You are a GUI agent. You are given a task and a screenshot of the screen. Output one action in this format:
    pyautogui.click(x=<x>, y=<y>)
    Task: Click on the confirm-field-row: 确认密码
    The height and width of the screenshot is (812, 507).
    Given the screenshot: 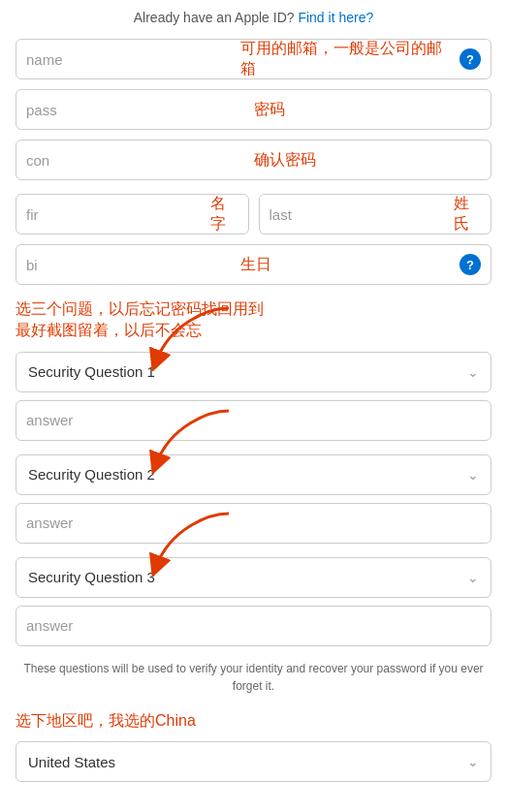 What is the action you would take?
    pyautogui.click(x=254, y=160)
    